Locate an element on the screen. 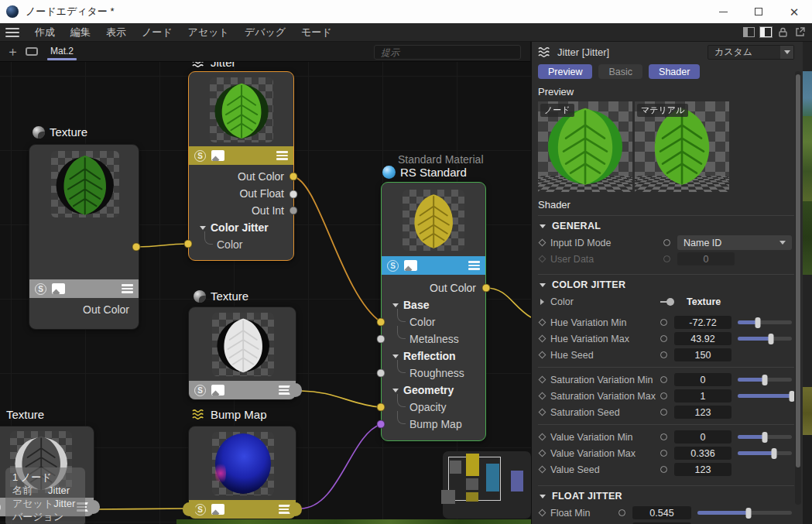 This screenshot has height=524, width=812. value-variation-max-field: 0.336 is located at coordinates (703, 454).